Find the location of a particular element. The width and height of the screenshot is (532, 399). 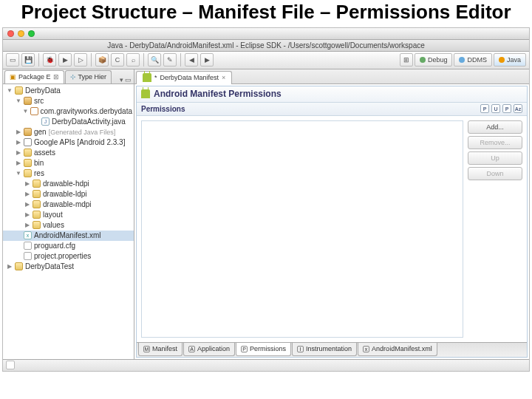

permissions-section-header: Permissions P U P Az is located at coordinates (332, 109).